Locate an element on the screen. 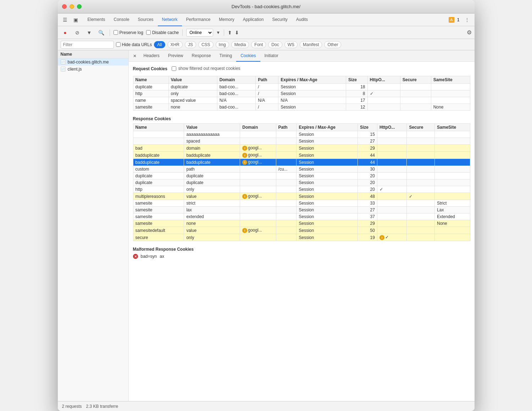 The width and height of the screenshot is (532, 411). filter-type-img: Img is located at coordinates (222, 45).